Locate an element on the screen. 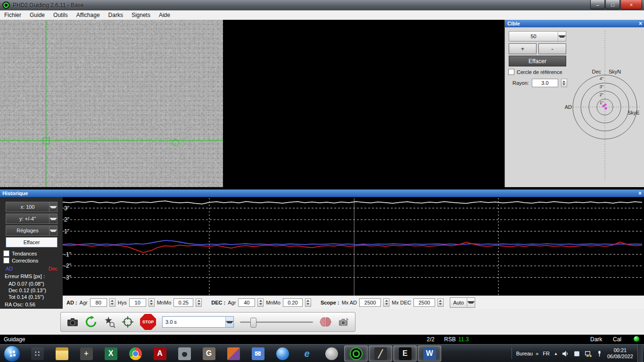 The height and width of the screenshot is (362, 644). show-desktop-button is located at coordinates (640, 354).